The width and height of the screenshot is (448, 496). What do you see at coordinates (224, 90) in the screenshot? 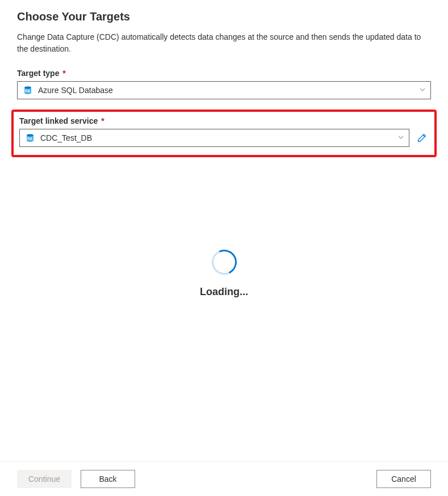
I see `target-type-dropdown: SQL Azure SQL Database` at bounding box center [224, 90].